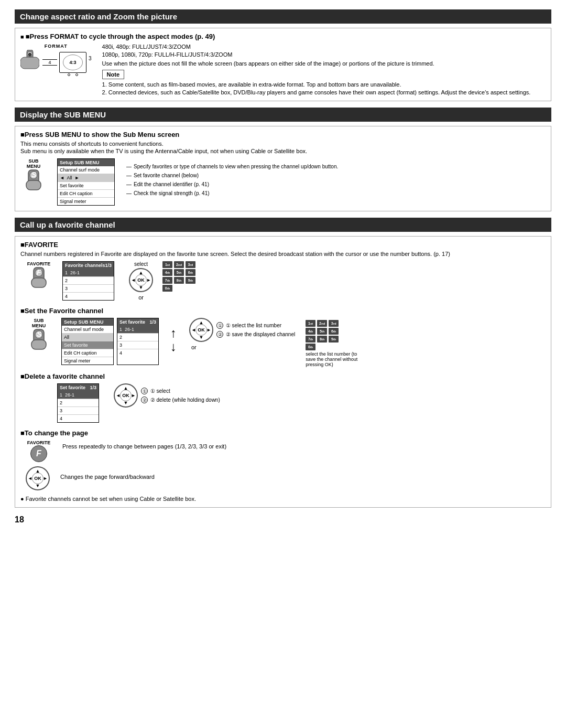 The width and height of the screenshot is (566, 728). I want to click on numpad-set-fav: 1st 2nd 3rd 4th 5th 6th 7th 8th 9th 0th …, so click(334, 344).